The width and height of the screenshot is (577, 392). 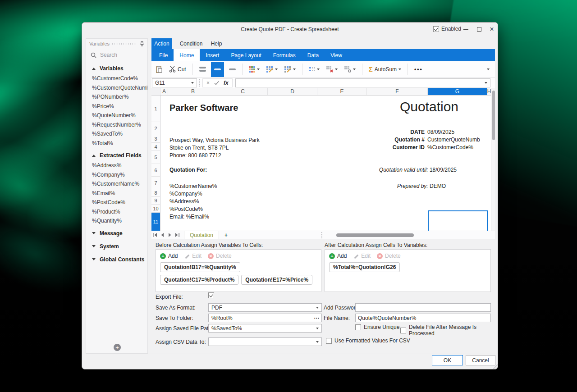 What do you see at coordinates (117, 155) in the screenshot?
I see `tree-section-header: Extracted Fields` at bounding box center [117, 155].